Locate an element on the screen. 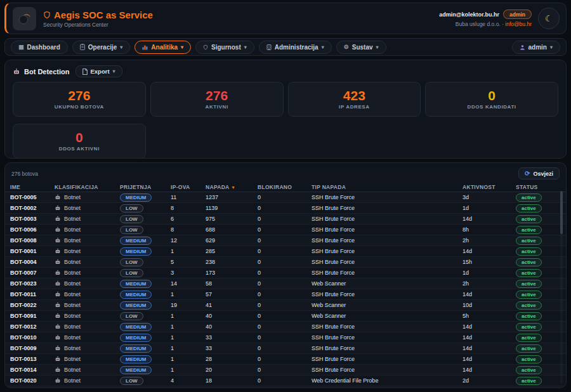 This screenshot has height=392, width=571. table-row: BOT-0009 Botnet MEDIUM 1 33 0 SSH Brute … is located at coordinates (286, 349).